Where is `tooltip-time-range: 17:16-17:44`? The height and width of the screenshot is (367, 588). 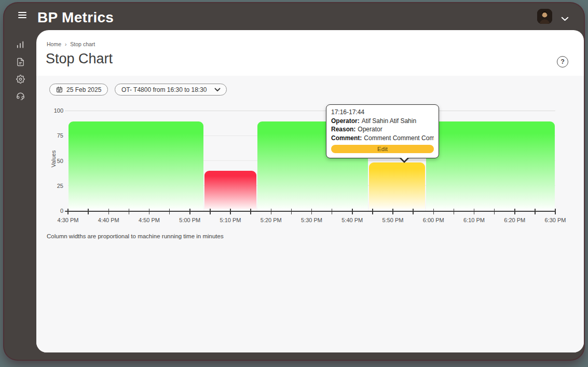
tooltip-time-range: 17:16-17:44 is located at coordinates (382, 112).